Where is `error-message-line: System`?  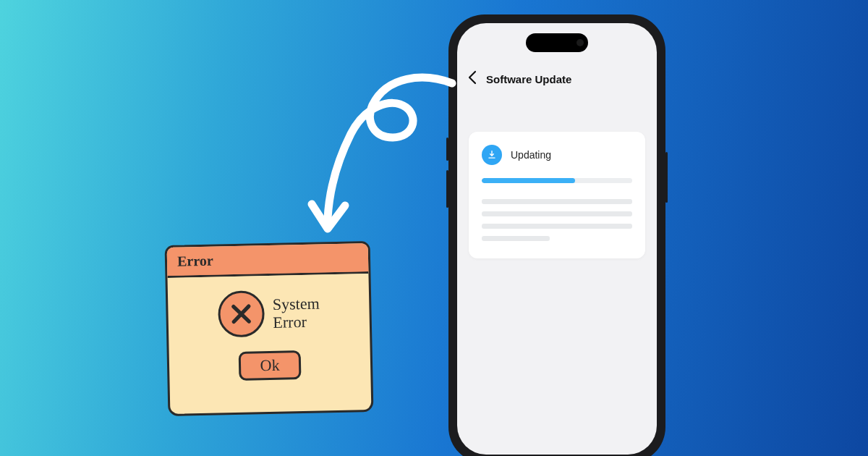 error-message-line: System is located at coordinates (297, 304).